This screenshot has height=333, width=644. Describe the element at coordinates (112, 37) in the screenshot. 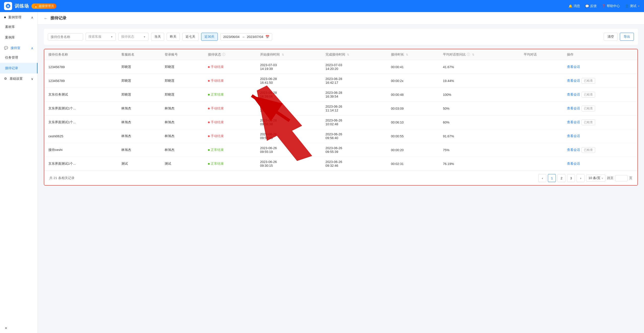

I see `chevron-down-icon-3: ▼` at that location.